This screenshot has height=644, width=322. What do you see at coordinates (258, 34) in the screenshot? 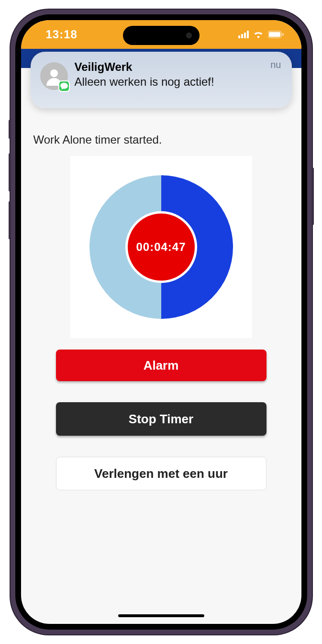
I see `wifi-icon` at bounding box center [258, 34].